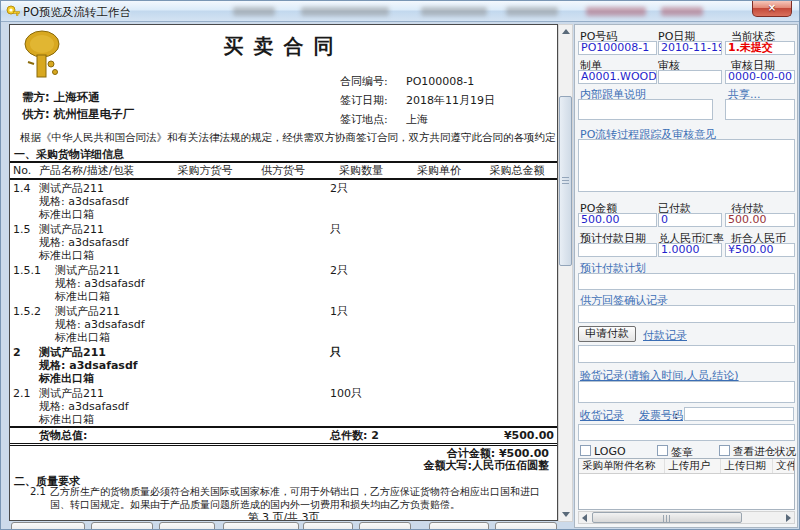 The image size is (800, 530). I want to click on row-qty: 1只, so click(361, 324).